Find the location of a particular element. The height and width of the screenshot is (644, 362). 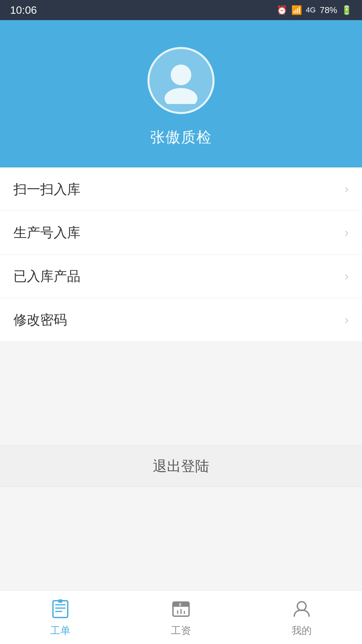

nav-item-mine: 我的 is located at coordinates (302, 617).